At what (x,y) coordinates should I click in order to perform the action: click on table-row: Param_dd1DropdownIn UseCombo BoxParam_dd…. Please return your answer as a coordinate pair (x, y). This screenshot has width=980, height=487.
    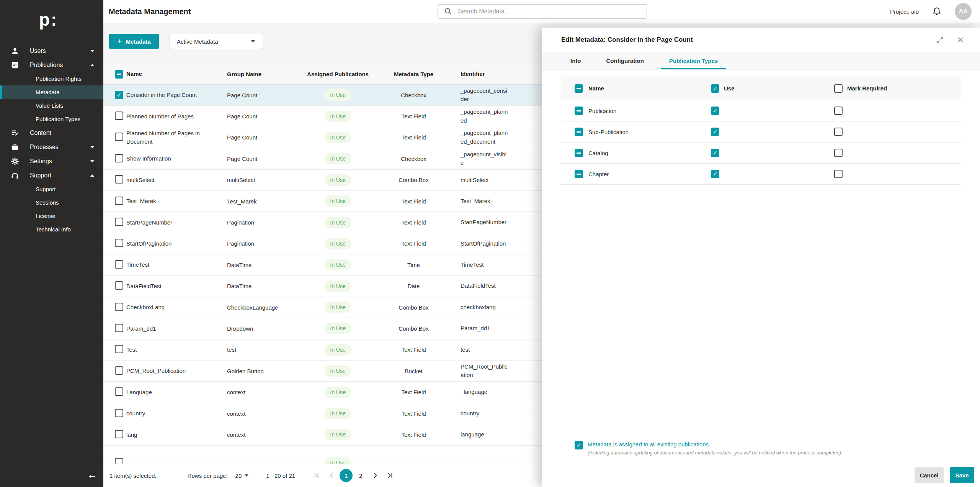
    Looking at the image, I should click on (326, 329).